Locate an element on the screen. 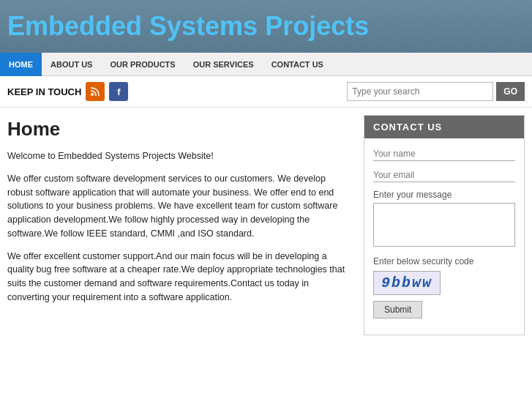 This screenshot has width=532, height=399. content-para2: We offer custom software development ser… is located at coordinates (179, 206).